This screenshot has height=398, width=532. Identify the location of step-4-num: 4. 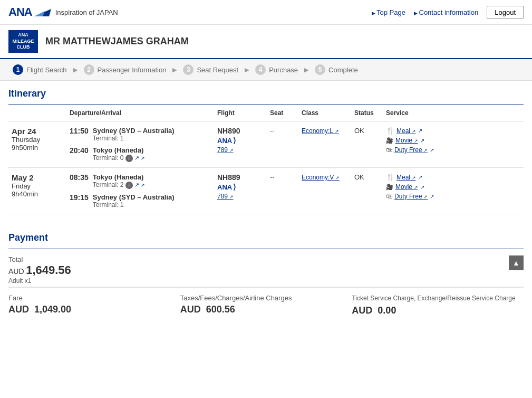
(260, 70).